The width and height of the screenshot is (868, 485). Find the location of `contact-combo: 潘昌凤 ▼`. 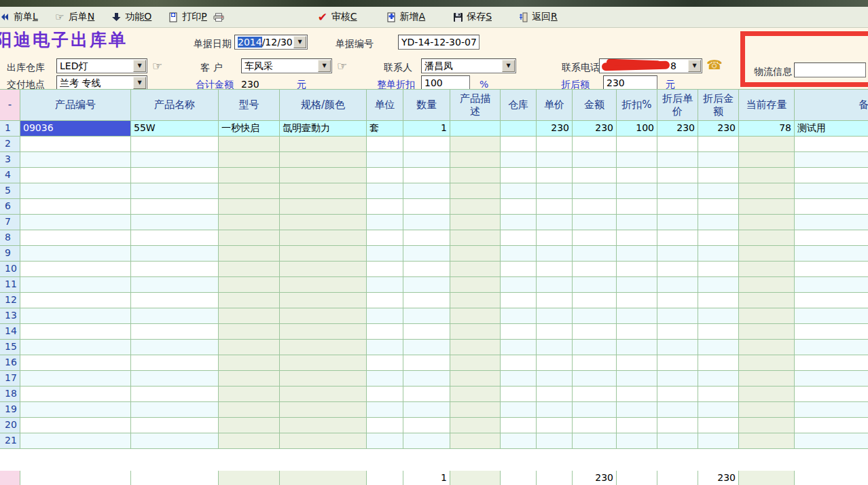

contact-combo: 潘昌凤 ▼ is located at coordinates (469, 66).